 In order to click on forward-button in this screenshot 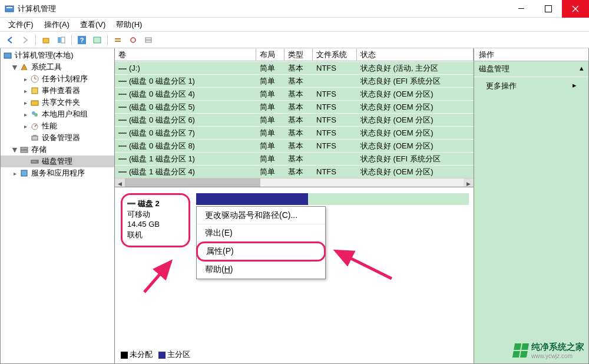, I will do `click(25, 40)`.